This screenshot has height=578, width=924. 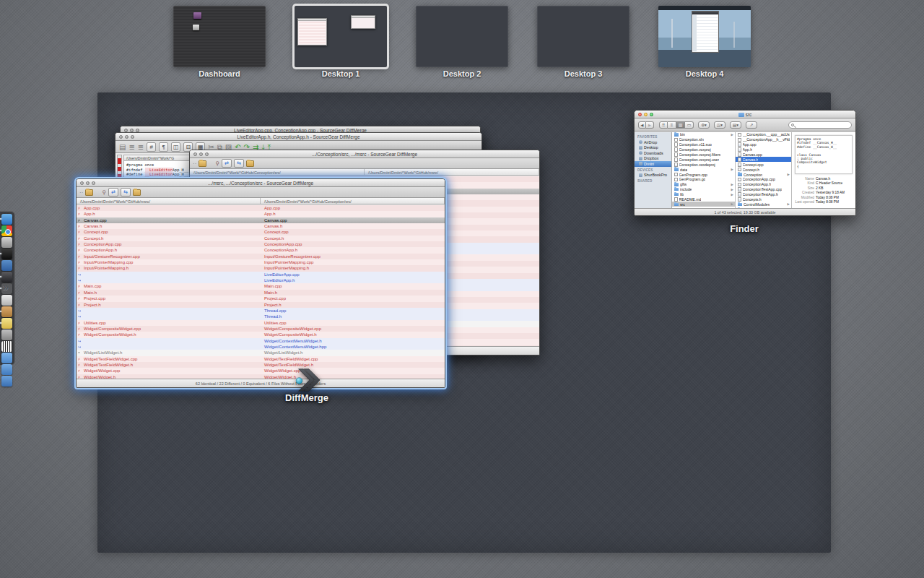 I want to click on diff-row: ≠Widget/TextFieldWidget.hWidget/TextFiel…, so click(x=261, y=365).